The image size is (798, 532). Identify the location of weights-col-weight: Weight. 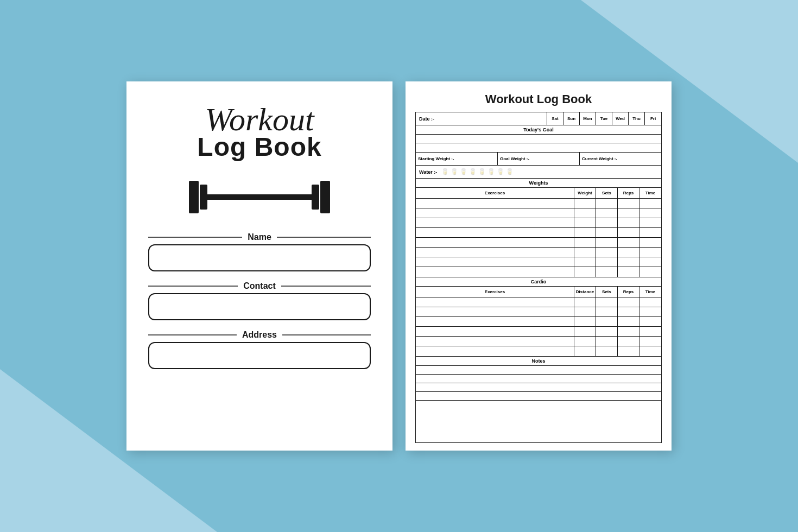
(585, 193).